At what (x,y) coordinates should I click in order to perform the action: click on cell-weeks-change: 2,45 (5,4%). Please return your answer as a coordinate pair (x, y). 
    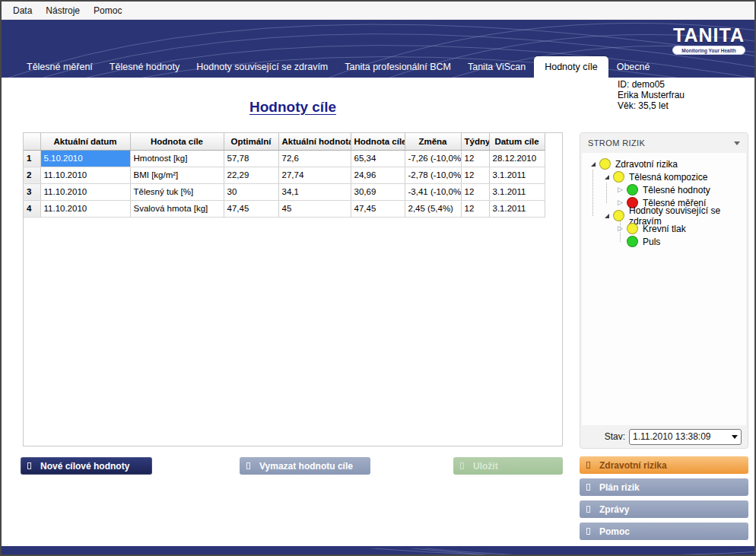
    Looking at the image, I should click on (433, 208).